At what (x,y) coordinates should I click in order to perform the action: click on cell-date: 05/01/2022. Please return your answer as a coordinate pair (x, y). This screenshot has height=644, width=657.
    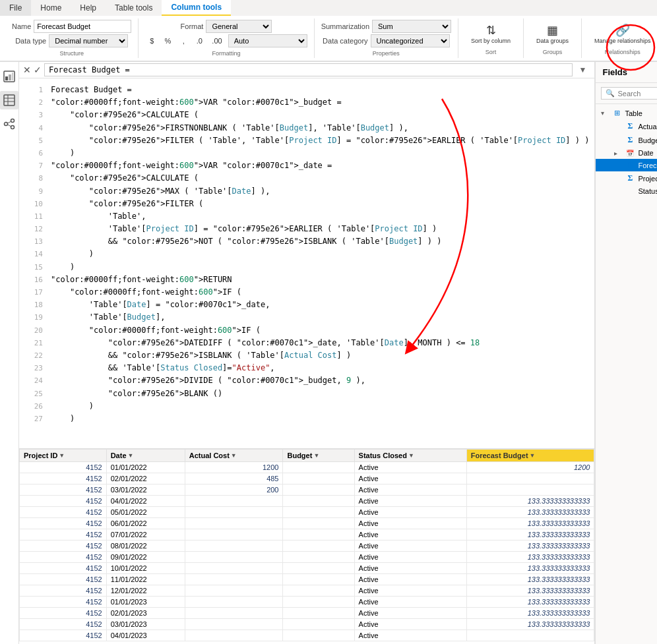
    Looking at the image, I should click on (145, 513).